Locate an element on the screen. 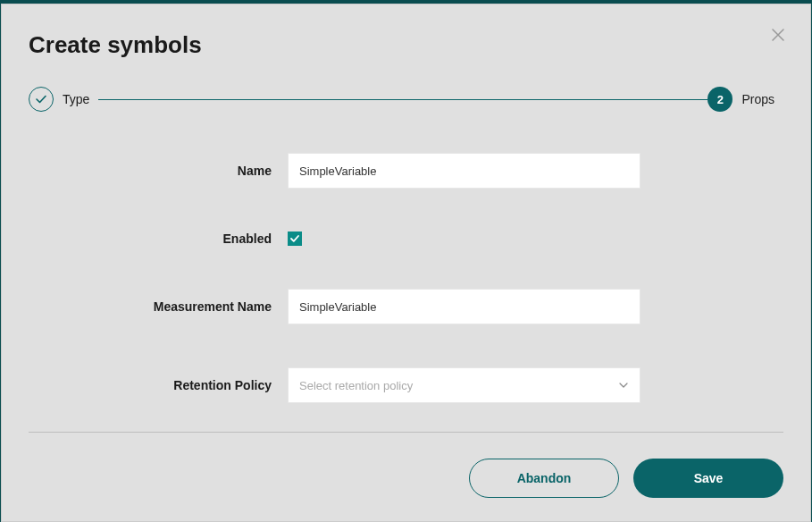 The width and height of the screenshot is (812, 522). step-type-label: Type is located at coordinates (76, 99).